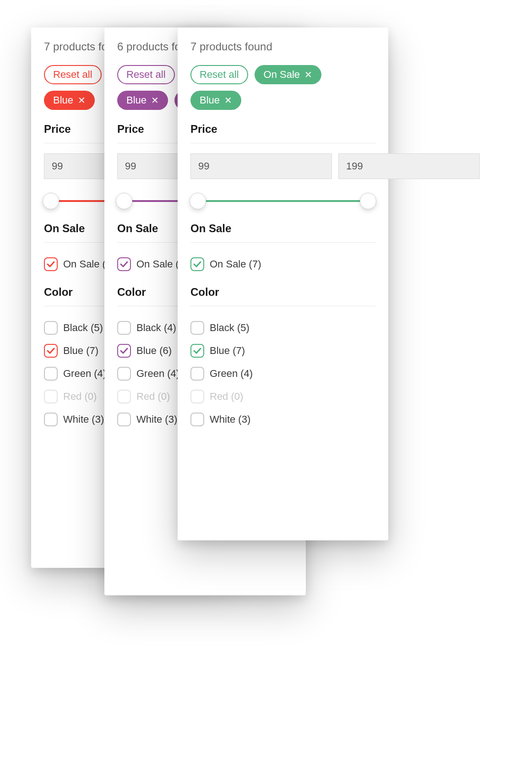  I want to click on section-title-onsale: On Sale, so click(283, 229).